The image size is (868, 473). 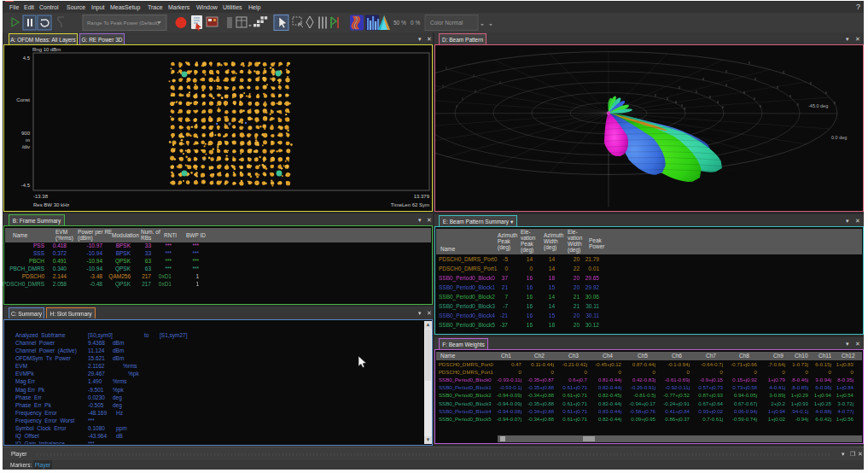 I want to click on svg-text: -45.0 deg, so click(x=818, y=106).